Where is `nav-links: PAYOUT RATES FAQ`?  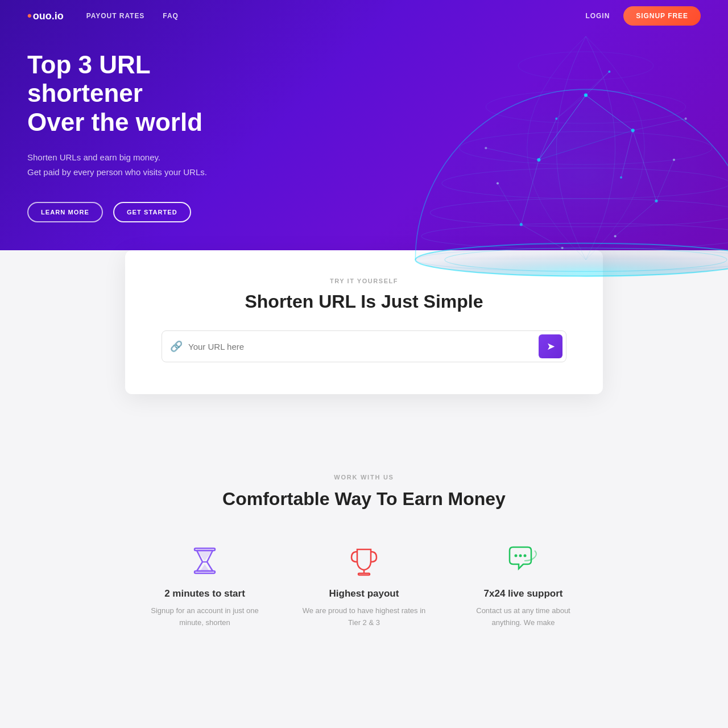 nav-links: PAYOUT RATES FAQ is located at coordinates (336, 16).